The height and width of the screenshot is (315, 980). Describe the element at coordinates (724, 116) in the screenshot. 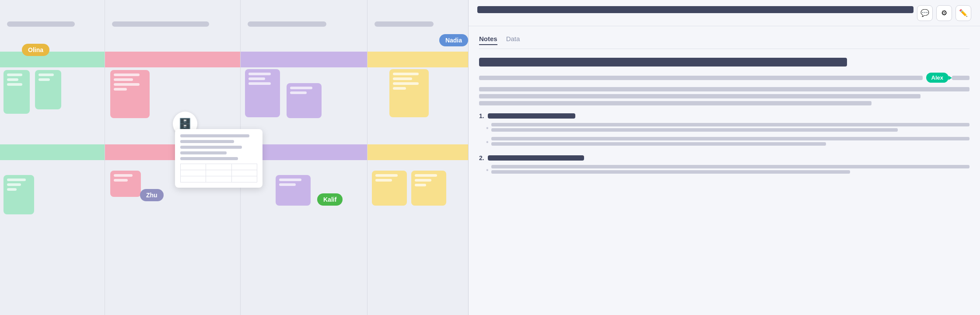

I see `notes-section-1-header: 1.` at that location.